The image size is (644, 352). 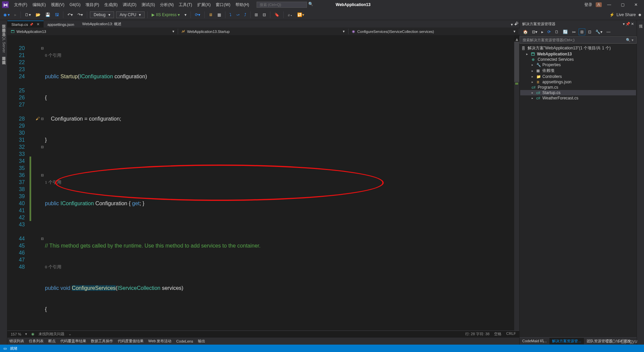 I want to click on preview-button: ⊡, so click(x=590, y=32).